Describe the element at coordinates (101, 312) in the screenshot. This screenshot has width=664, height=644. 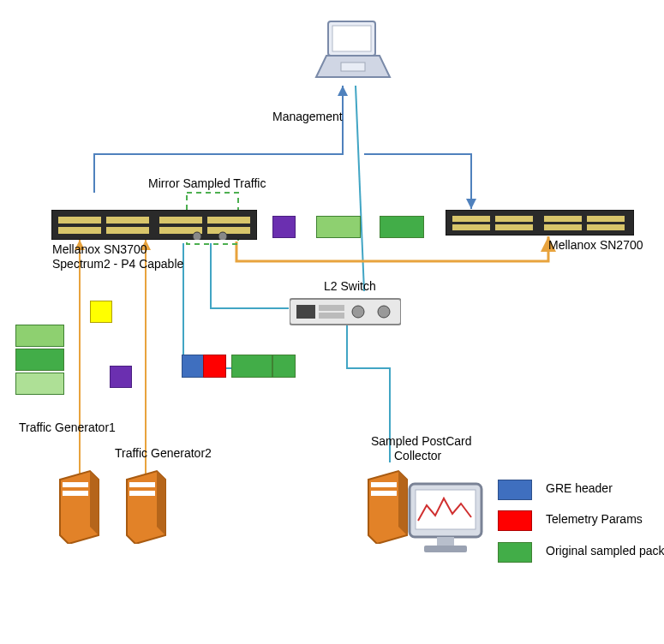
I see `packet-yellow` at that location.